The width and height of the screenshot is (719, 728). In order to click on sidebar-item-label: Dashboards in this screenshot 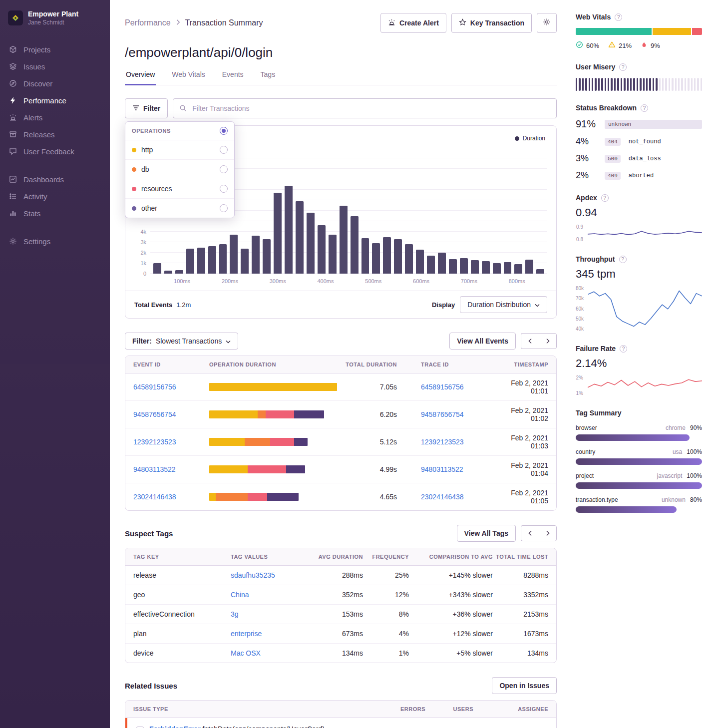, I will do `click(44, 180)`.